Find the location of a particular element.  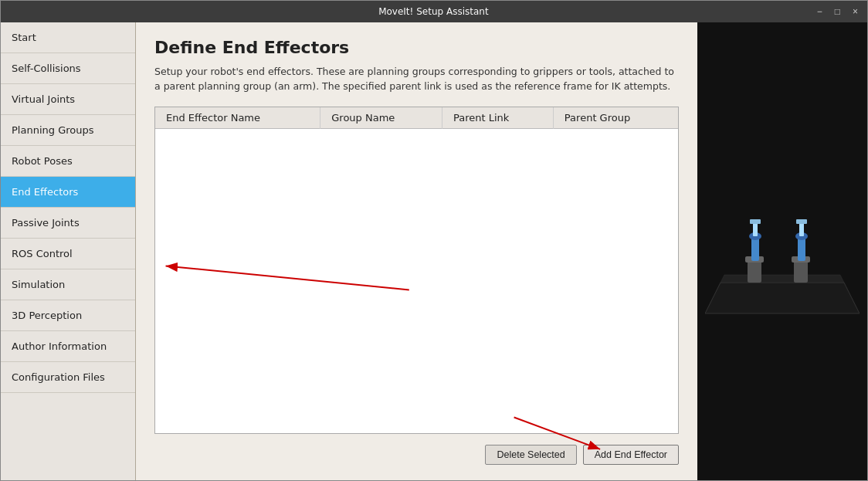

sidebar-item-configuration-files: Configuration Files is located at coordinates (68, 378).